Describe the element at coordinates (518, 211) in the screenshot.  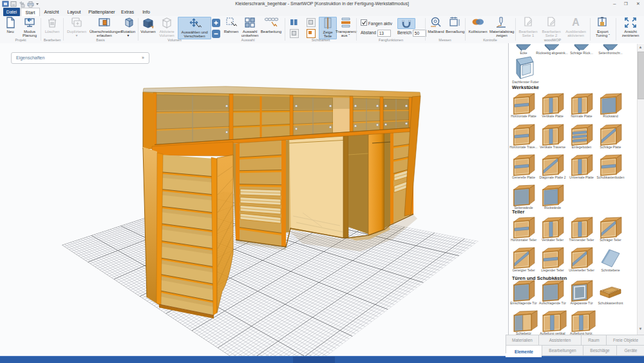
I see `svg-text: Teiler` at that location.